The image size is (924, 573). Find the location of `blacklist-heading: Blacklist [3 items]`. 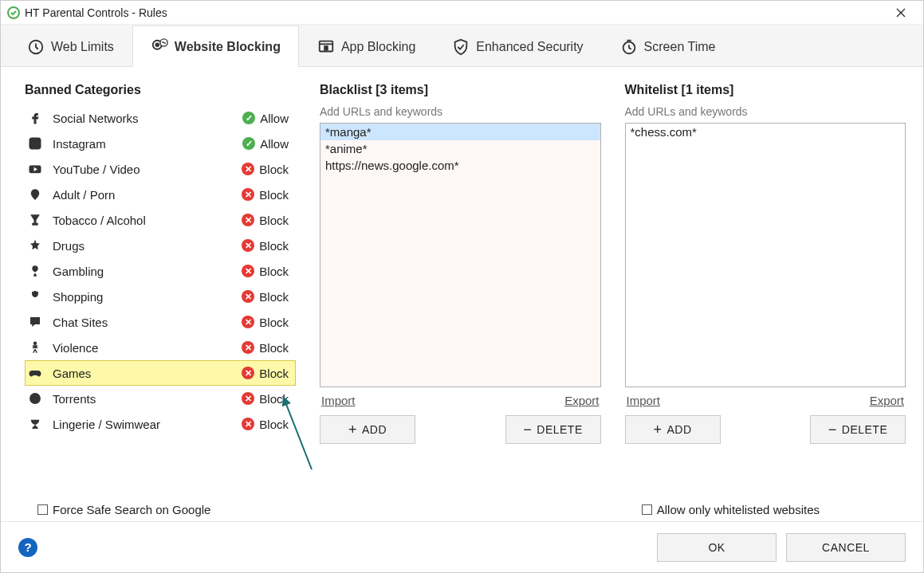

blacklist-heading: Blacklist [3 items] is located at coordinates (461, 90).